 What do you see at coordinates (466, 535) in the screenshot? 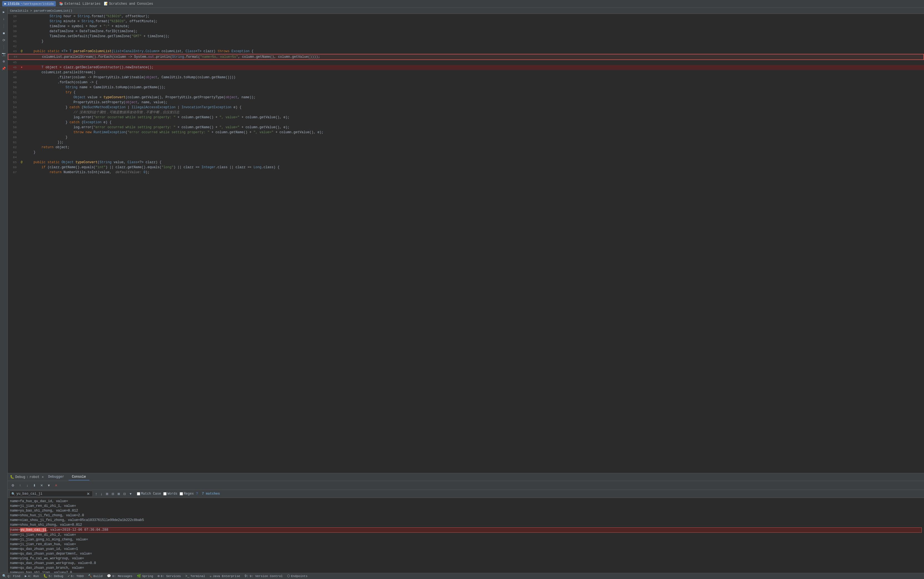
I see `console-output: name=fa_huo_qu_dao_id, value= name=ji_ji…` at bounding box center [466, 535].